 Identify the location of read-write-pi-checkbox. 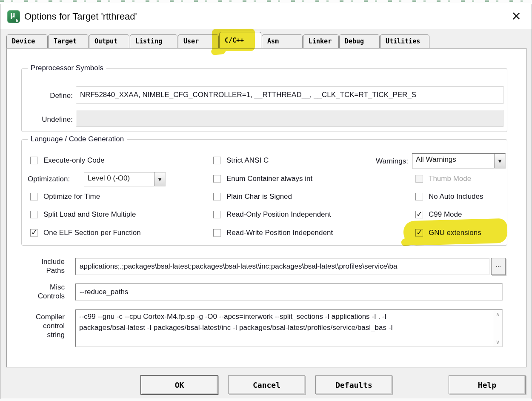
(217, 233).